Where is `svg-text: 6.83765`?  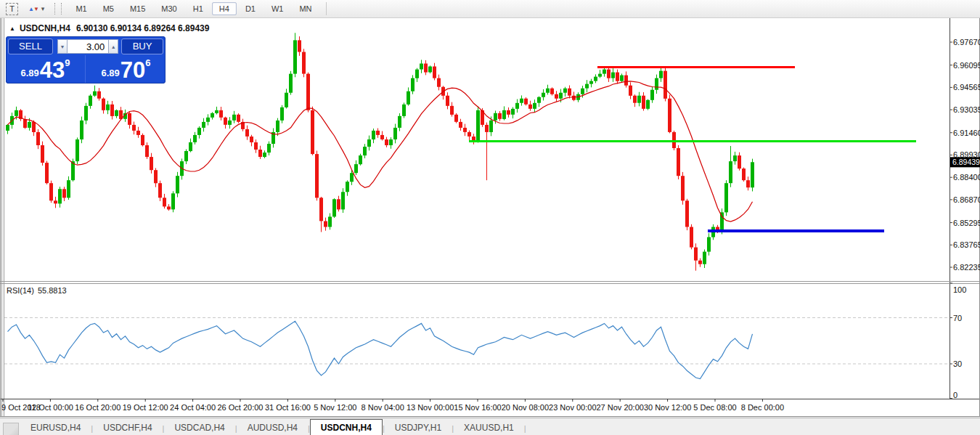
svg-text: 6.83765 is located at coordinates (967, 245).